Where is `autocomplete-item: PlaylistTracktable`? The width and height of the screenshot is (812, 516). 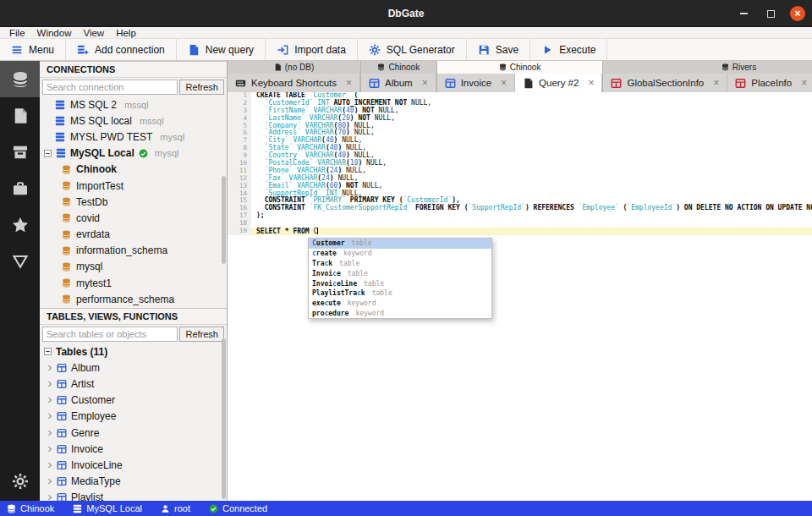 autocomplete-item: PlaylistTracktable is located at coordinates (400, 294).